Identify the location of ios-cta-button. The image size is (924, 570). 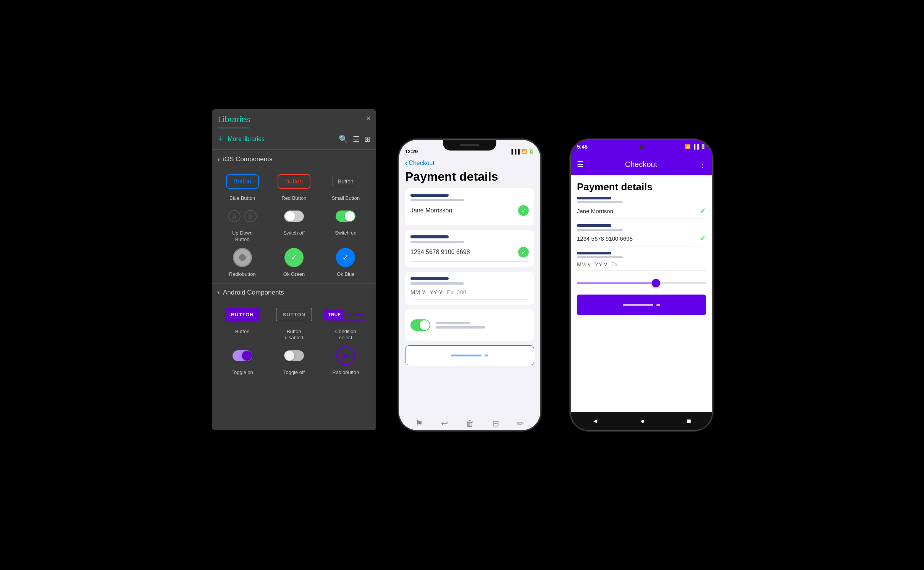
(470, 355).